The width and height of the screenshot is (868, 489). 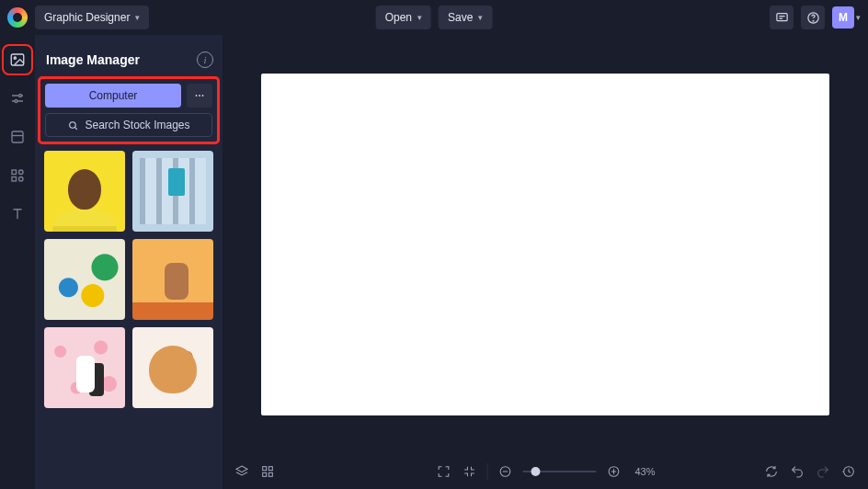 What do you see at coordinates (200, 96) in the screenshot?
I see `upload-more-button` at bounding box center [200, 96].